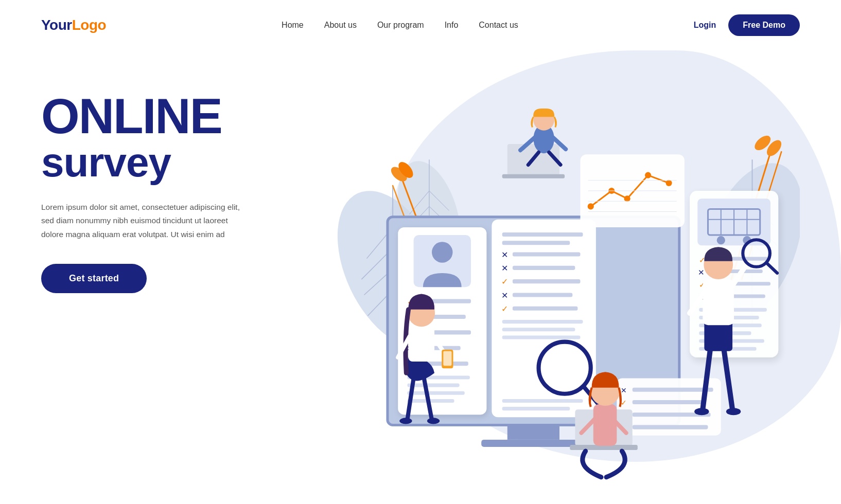 Image resolution: width=841 pixels, height=504 pixels. Describe the element at coordinates (341, 25) in the screenshot. I see `nav-item-about: About us` at that location.